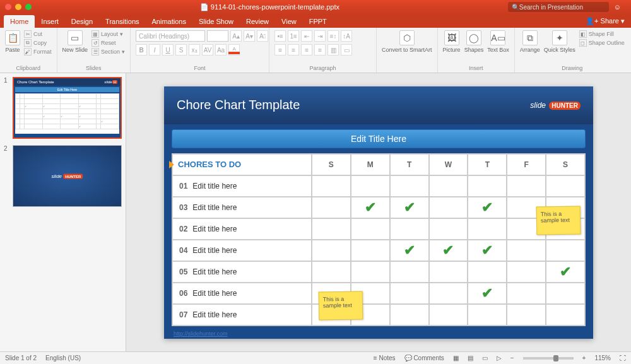 This screenshot has height=364, width=631. Describe the element at coordinates (346, 50) in the screenshot. I see `align-text-button: ▭` at that location.